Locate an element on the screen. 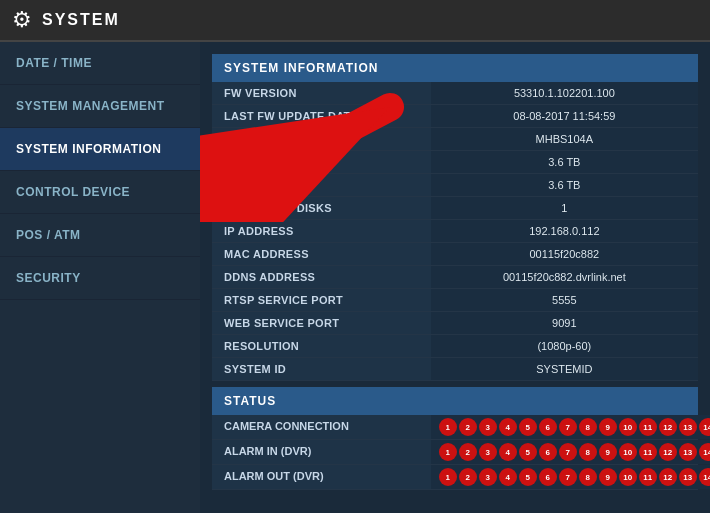 This screenshot has width=710, height=513. info-label: NUMBER OF DISKS is located at coordinates (322, 208).